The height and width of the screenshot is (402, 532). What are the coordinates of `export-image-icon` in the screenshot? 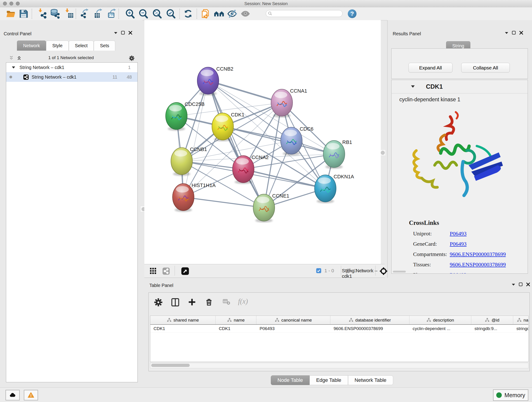 It's located at (113, 14).